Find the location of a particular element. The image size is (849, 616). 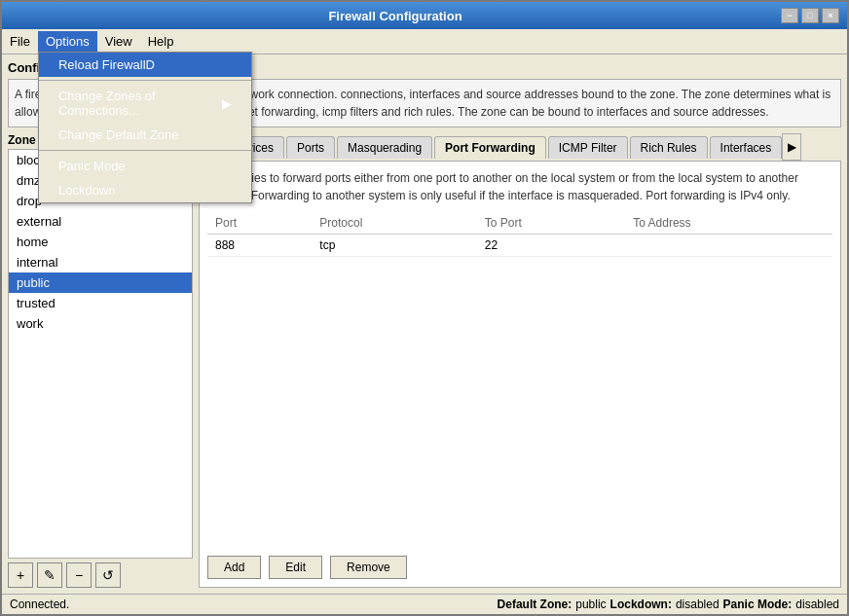

cell-port: 888 is located at coordinates (259, 245).